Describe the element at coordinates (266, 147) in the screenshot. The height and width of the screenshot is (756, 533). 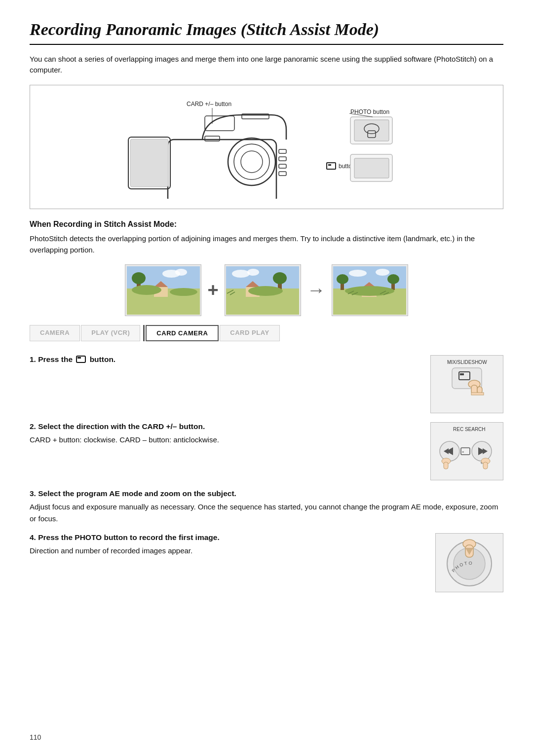
I see `camera-diagram-svg: CARD +/– button PHOTO button button` at that location.